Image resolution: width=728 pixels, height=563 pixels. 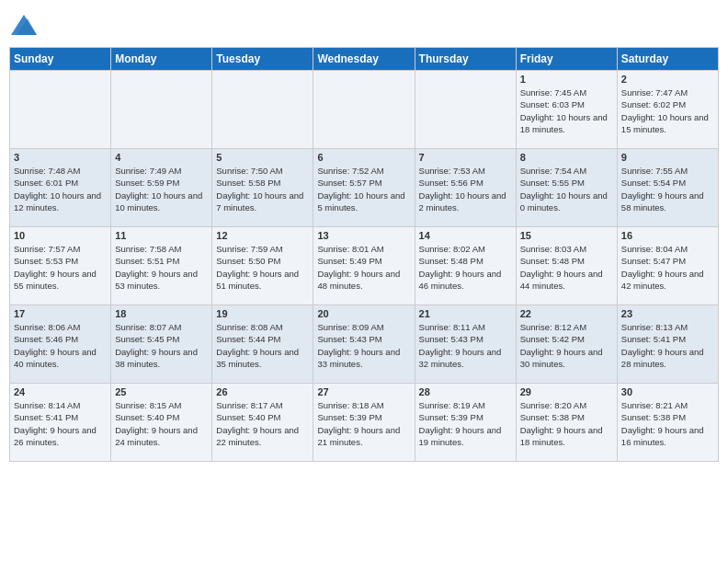 I want to click on weekday-header: Sunday, so click(x=61, y=59).